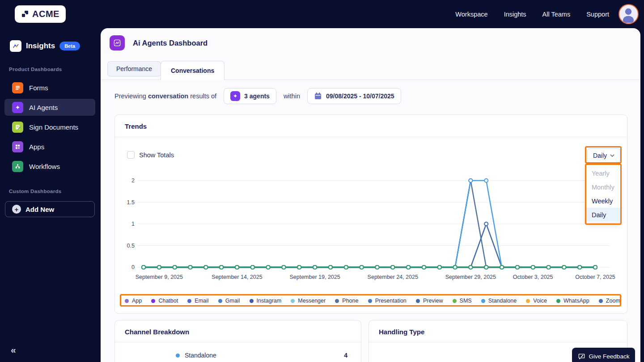 The width and height of the screenshot is (644, 362). I want to click on channel-label: Standalone, so click(200, 355).